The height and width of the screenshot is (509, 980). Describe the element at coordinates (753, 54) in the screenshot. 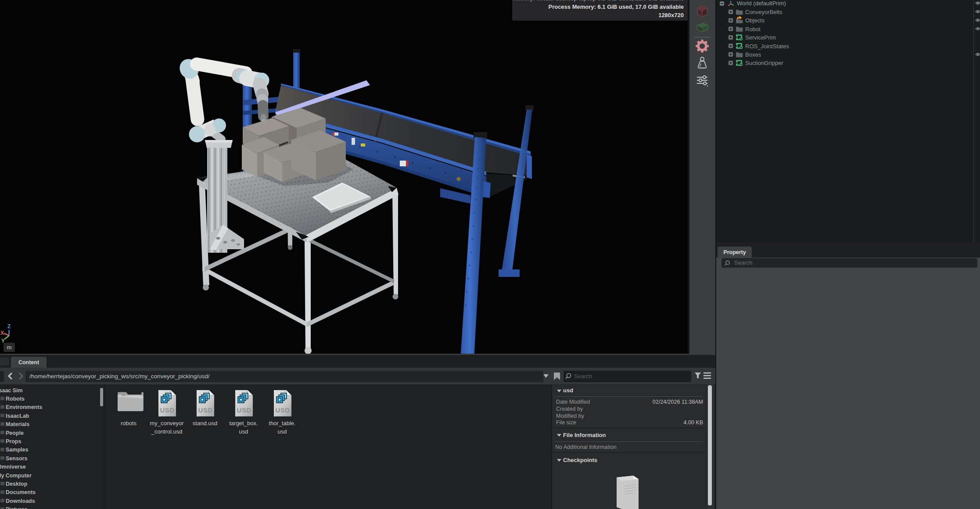

I see `svg-text: Boxes` at that location.